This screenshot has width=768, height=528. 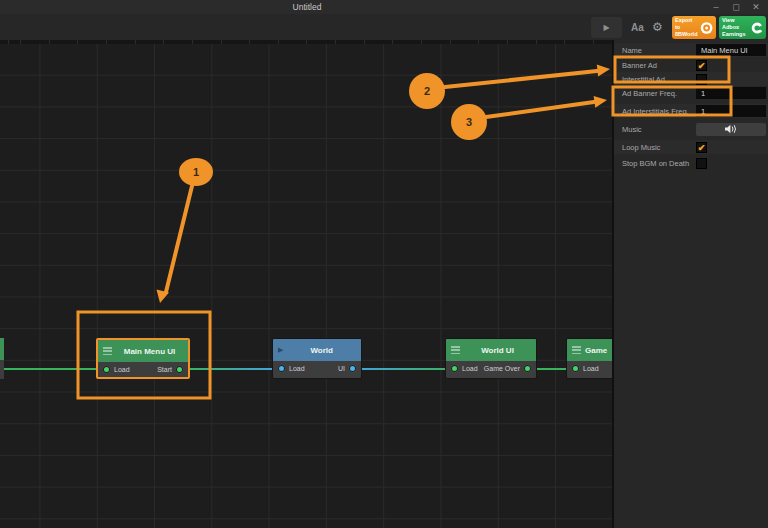 I want to click on property-row-stop-bgm: Stop BGM on Death, so click(x=691, y=163).